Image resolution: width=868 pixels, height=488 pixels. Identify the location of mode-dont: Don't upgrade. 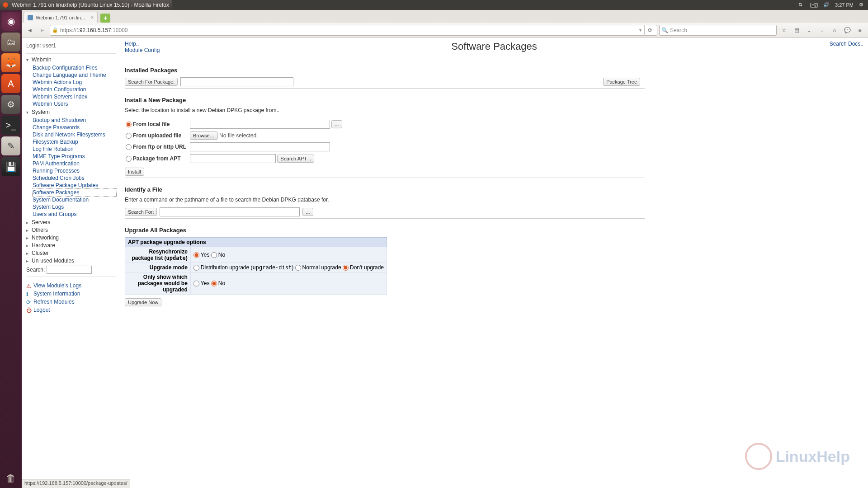
(363, 267).